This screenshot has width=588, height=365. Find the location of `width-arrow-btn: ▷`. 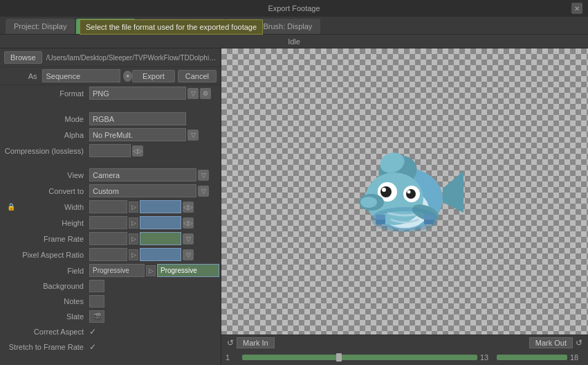

width-arrow-btn: ▷ is located at coordinates (134, 207).